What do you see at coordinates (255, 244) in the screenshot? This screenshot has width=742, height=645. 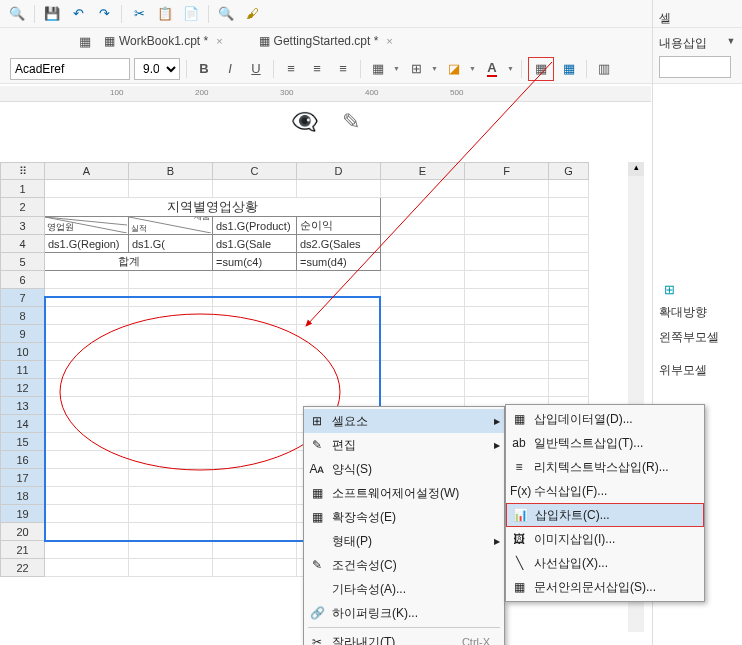 I see `cell: ds1.G(Sale` at bounding box center [255, 244].